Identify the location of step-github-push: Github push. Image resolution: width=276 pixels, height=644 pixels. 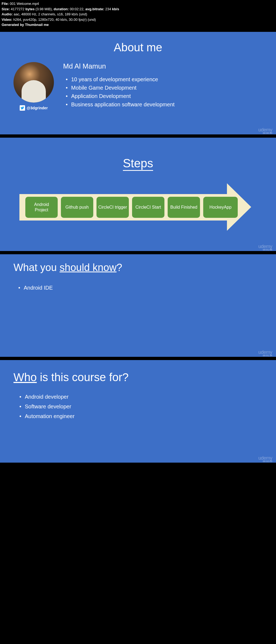
(77, 207).